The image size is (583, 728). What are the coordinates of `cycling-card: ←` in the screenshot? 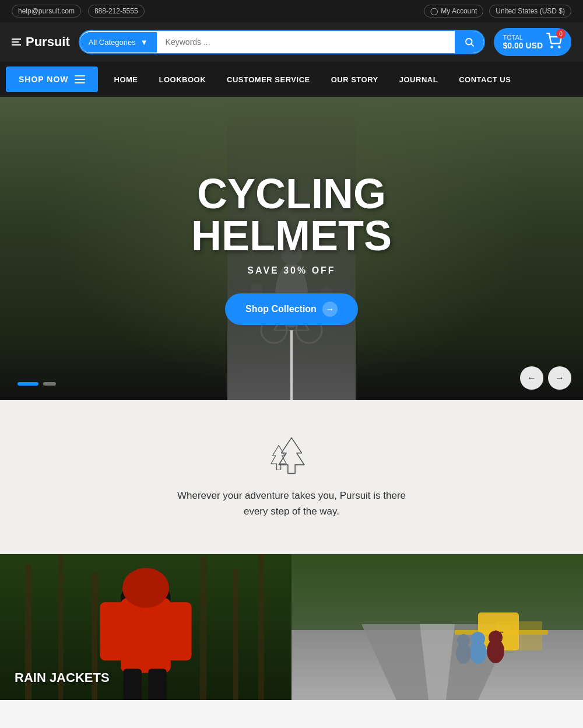 It's located at (437, 627).